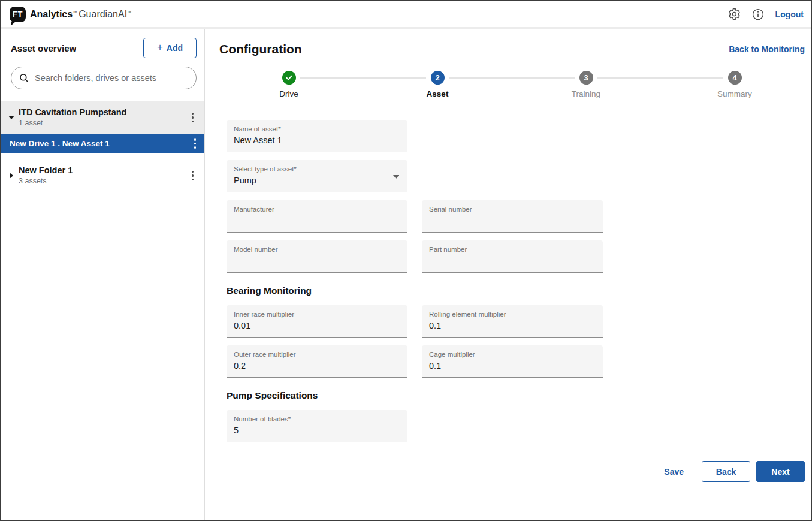  I want to click on brand-analytics: Analytics, so click(52, 14).